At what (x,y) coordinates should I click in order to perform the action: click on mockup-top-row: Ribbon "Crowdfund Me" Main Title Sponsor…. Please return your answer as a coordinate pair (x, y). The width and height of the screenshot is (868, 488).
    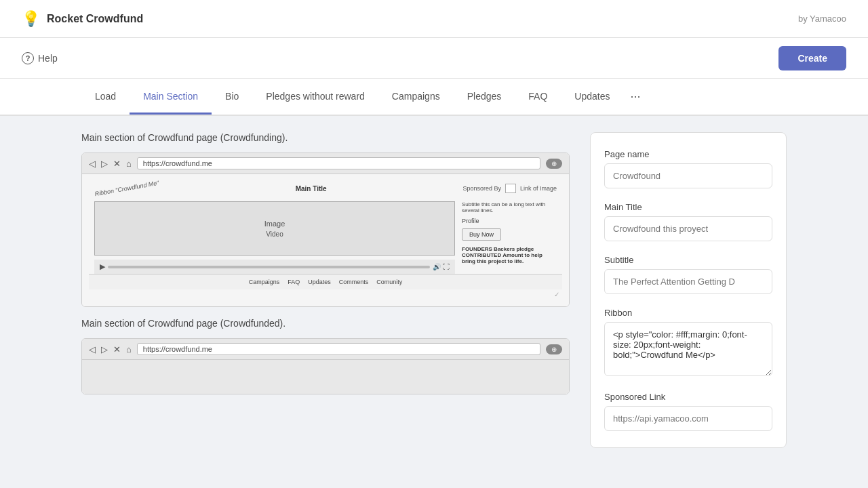
    Looking at the image, I should click on (326, 188).